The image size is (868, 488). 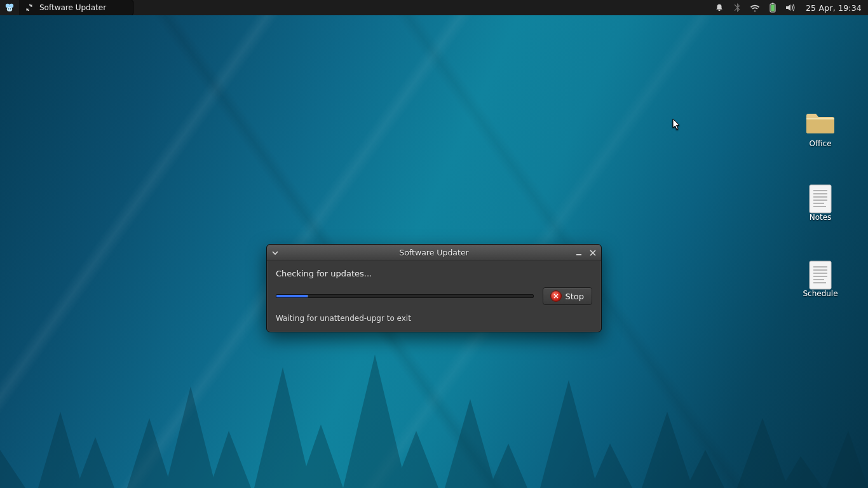 What do you see at coordinates (820, 280) in the screenshot?
I see `desktop-icon-schedule: Schedule` at bounding box center [820, 280].